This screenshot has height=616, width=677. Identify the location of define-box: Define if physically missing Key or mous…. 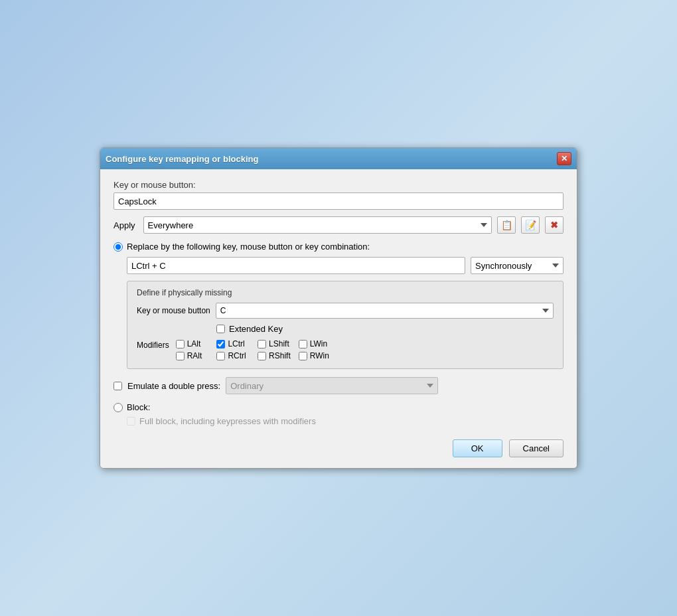
(345, 325).